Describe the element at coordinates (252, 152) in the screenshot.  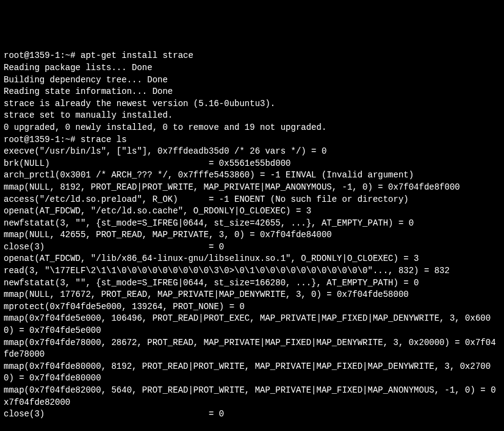
I see `terminal-line: execve("/usr/bin/ls", ["ls"], 0x7ffdeadb…` at that location.